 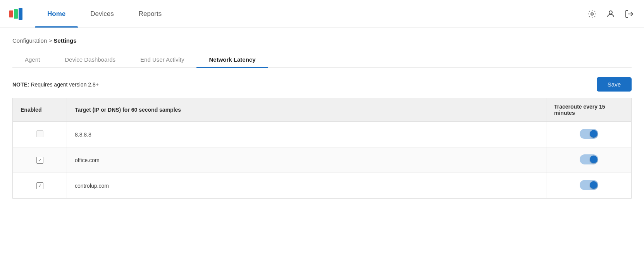 What do you see at coordinates (592, 14) in the screenshot?
I see `settings-icon` at bounding box center [592, 14].